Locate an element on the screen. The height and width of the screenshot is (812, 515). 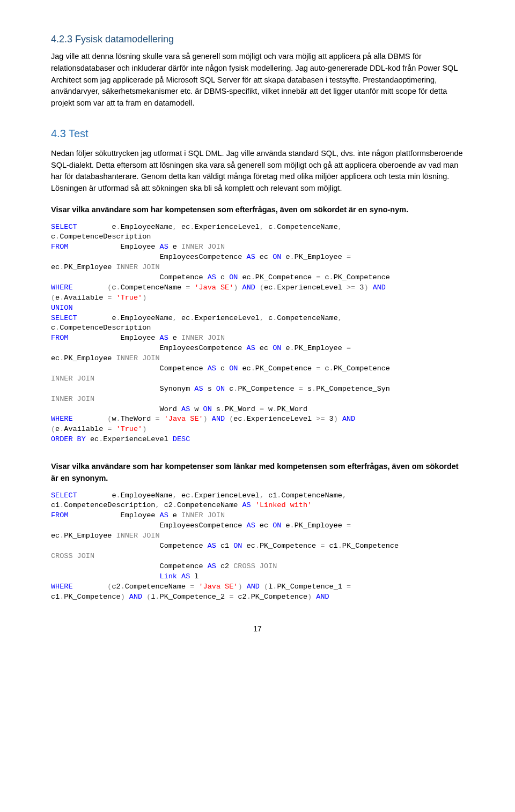
query-label-1: Visar vilka användare som har kompetense… is located at coordinates (258, 210).